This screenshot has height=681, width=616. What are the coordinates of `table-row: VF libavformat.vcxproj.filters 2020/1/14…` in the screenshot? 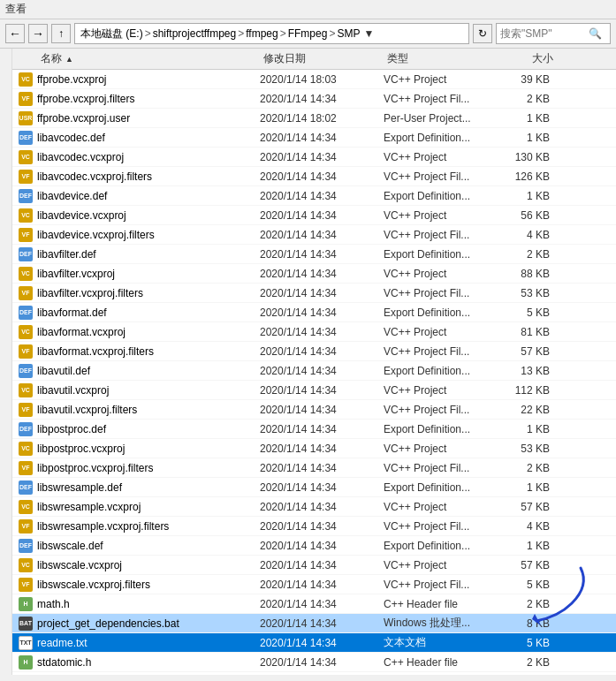 It's located at (315, 352).